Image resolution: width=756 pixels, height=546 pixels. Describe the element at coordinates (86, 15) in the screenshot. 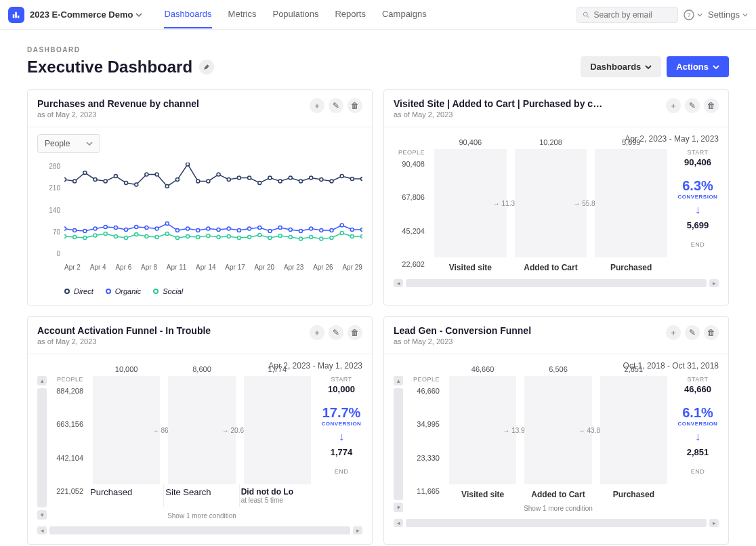

I see `project-switcher: 2023 E-Commerce Demo` at that location.